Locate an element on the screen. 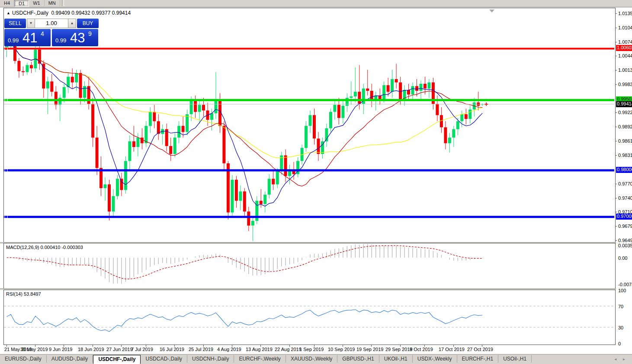 The width and height of the screenshot is (632, 364). date-label: 19 Sep 2019 is located at coordinates (370, 349).